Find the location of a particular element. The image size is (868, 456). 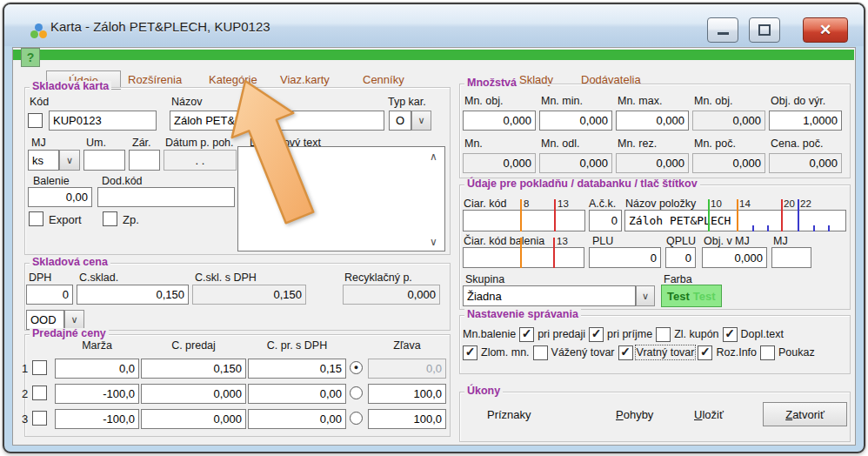

pri-prijme-checkbox: ✓ is located at coordinates (597, 334).